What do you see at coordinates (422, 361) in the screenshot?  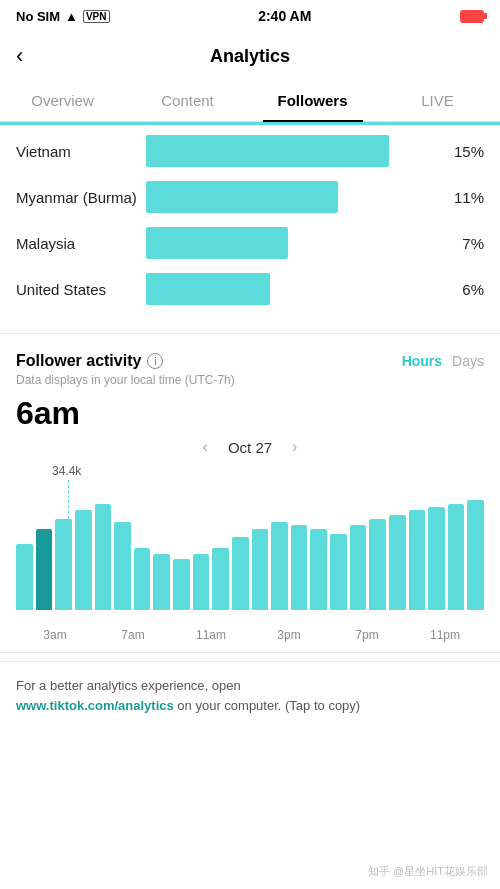 I see `toggle-hours: Hours` at bounding box center [422, 361].